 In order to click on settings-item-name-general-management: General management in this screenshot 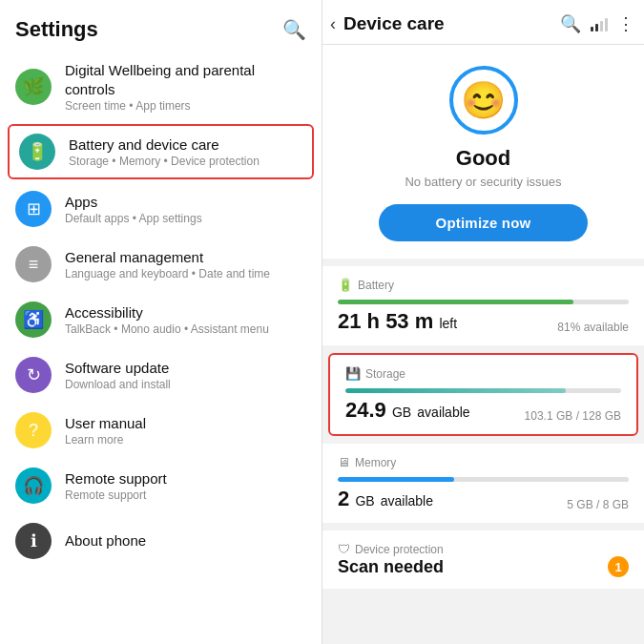, I will do `click(185, 258)`.